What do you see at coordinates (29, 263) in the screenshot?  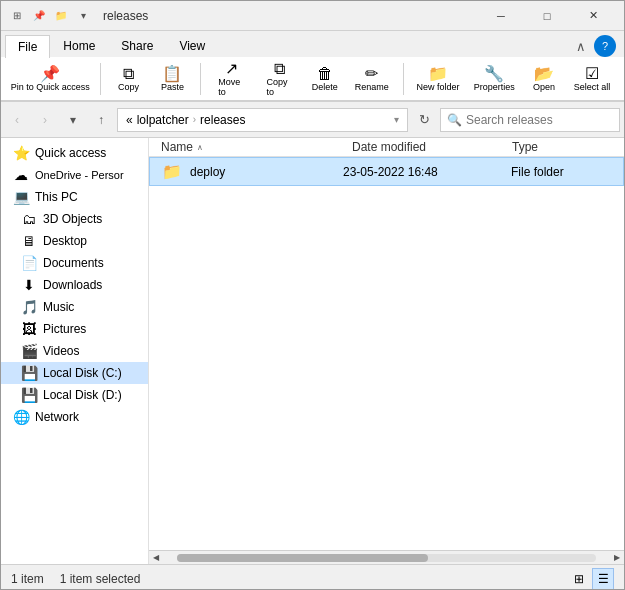 I see `documents-icon: 📄` at bounding box center [29, 263].